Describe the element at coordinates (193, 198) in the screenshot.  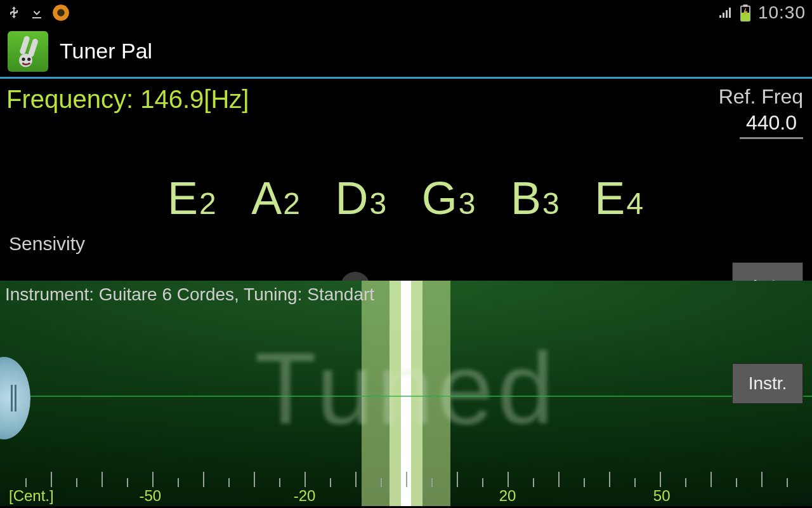
I see `note-e2: E2` at that location.